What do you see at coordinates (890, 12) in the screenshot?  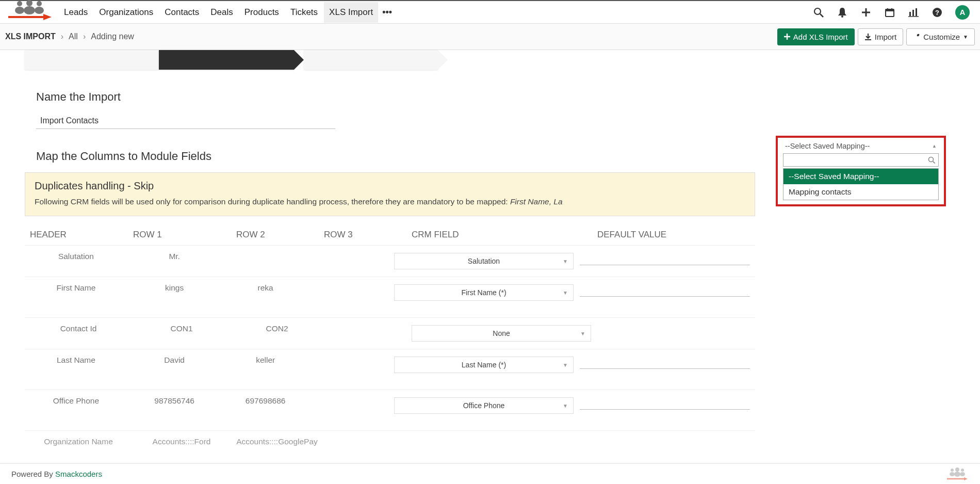 I see `calendar-icon` at bounding box center [890, 12].